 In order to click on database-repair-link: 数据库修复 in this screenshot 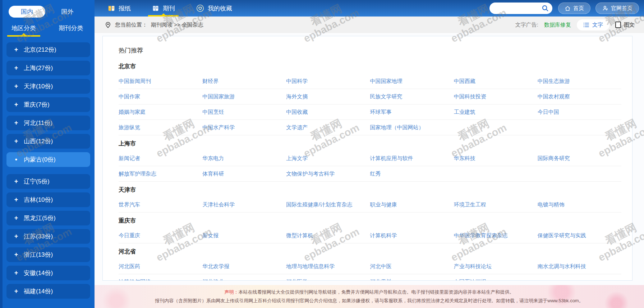, I will do `click(558, 25)`.